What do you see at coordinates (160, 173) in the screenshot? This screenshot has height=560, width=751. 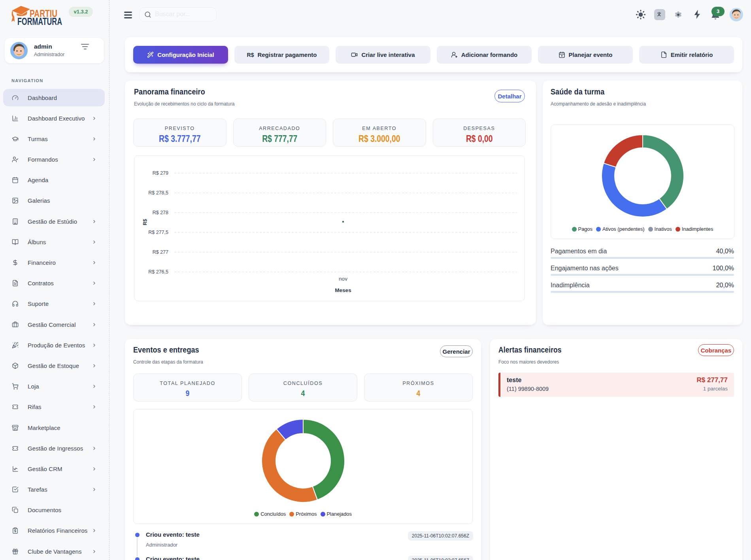 I see `svg-text: R$ 279` at bounding box center [160, 173].